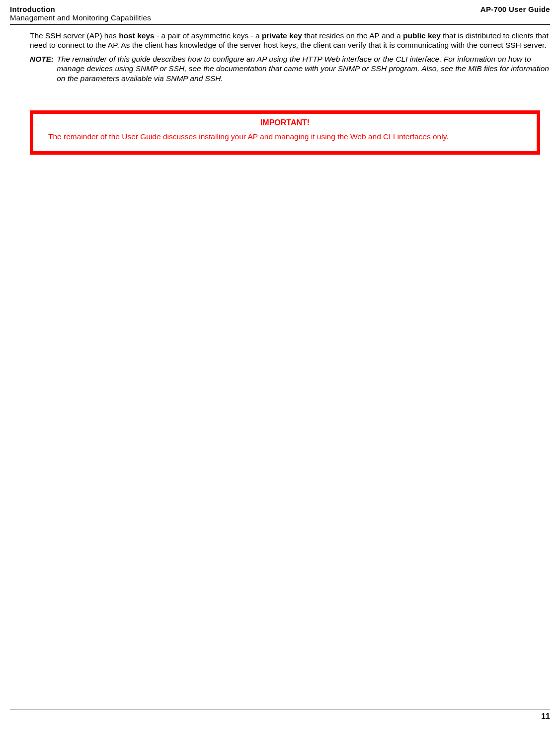  What do you see at coordinates (290, 41) in the screenshot?
I see `paragraph-ssh: The SSH server (AP) has host keys - a pa…` at bounding box center [290, 41].